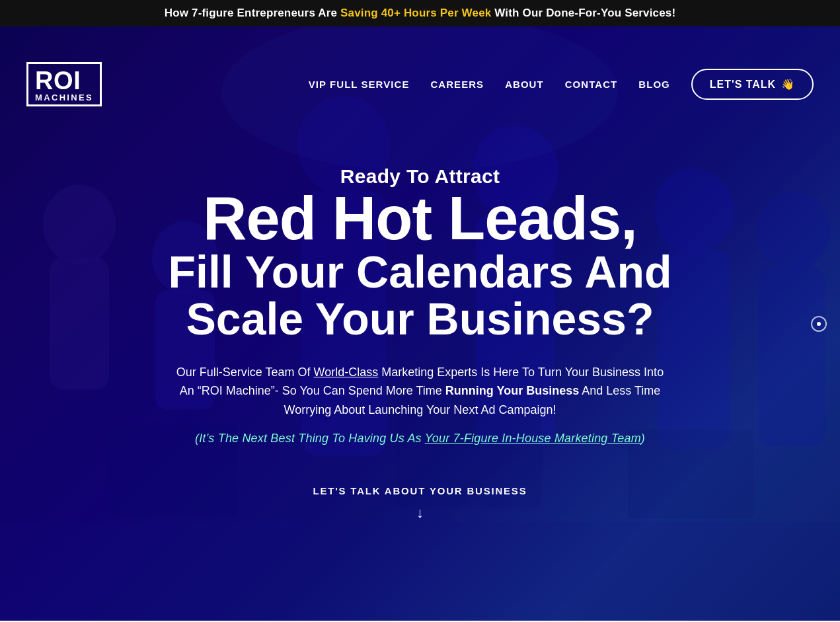 This screenshot has width=840, height=622. I want to click on banner-text-after: With Our Done-For-You Services!, so click(583, 13).